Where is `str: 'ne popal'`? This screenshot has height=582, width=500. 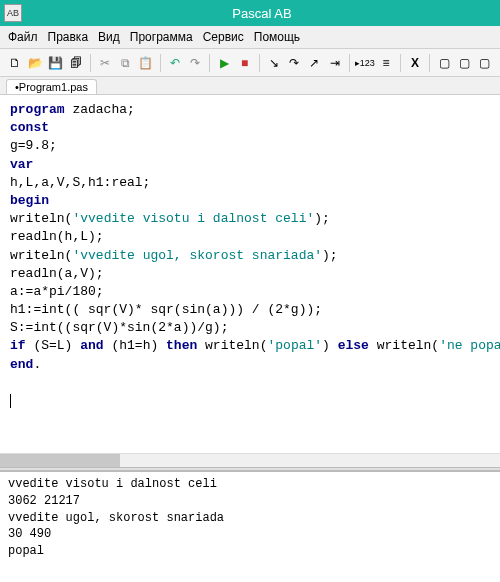
str: 'ne popal' is located at coordinates (470, 346).